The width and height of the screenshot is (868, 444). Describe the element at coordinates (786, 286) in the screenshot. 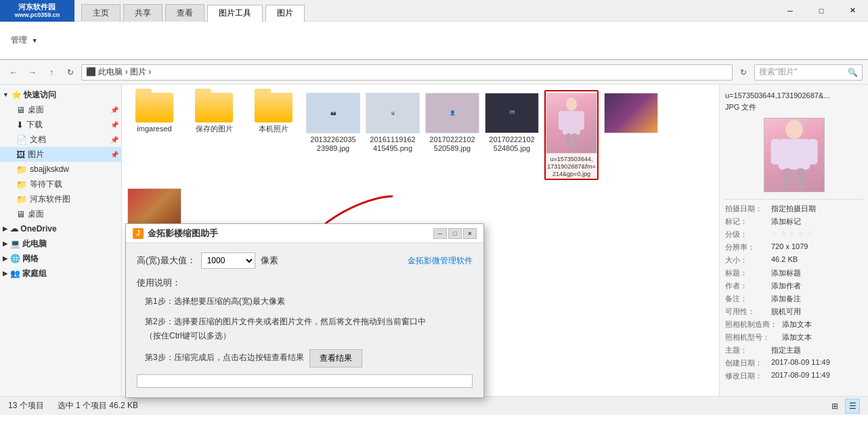

I see `detail-value-author: 添加作者` at that location.